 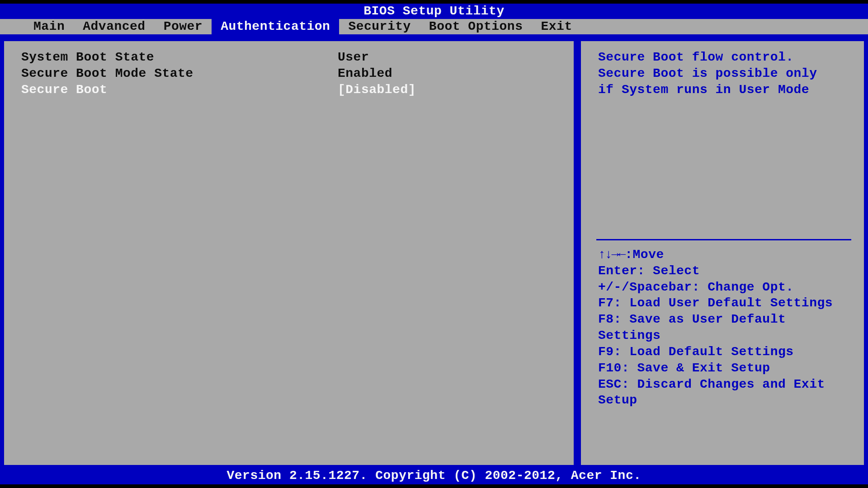 What do you see at coordinates (724, 393) in the screenshot?
I see `key-help-line: ESC: Discard Changes and Exit Setup` at bounding box center [724, 393].